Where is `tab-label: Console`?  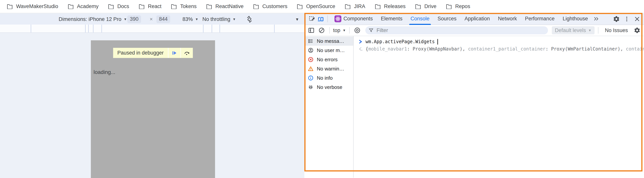 tab-label: Console is located at coordinates (420, 19).